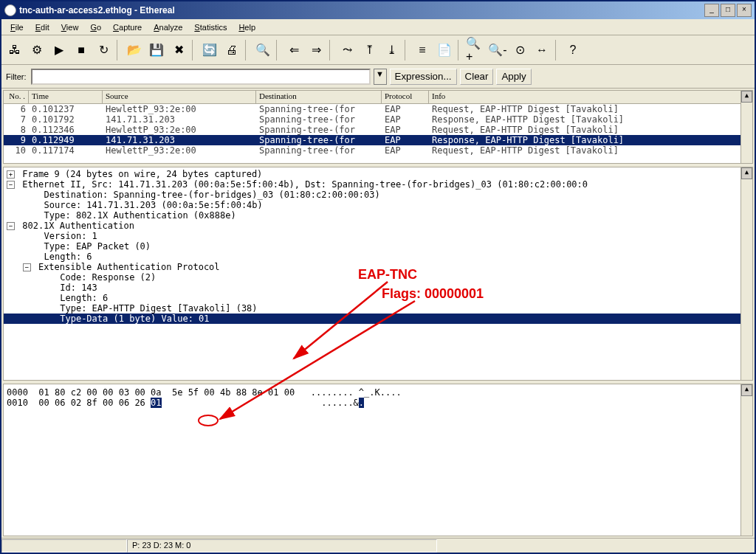 This screenshot has height=554, width=756. I want to click on expander-icon: +, so click(10, 174).